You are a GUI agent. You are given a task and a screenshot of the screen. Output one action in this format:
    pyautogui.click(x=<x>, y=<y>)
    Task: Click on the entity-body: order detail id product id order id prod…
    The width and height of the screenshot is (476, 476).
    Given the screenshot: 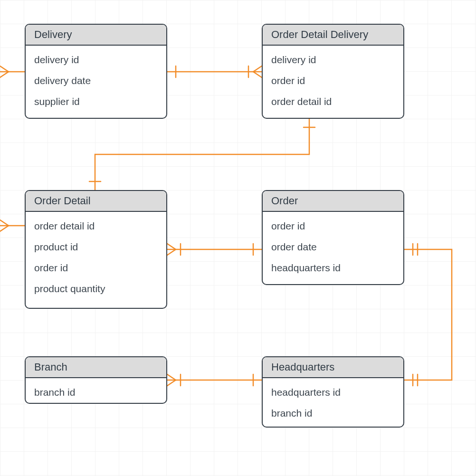 What is the action you would take?
    pyautogui.click(x=96, y=259)
    